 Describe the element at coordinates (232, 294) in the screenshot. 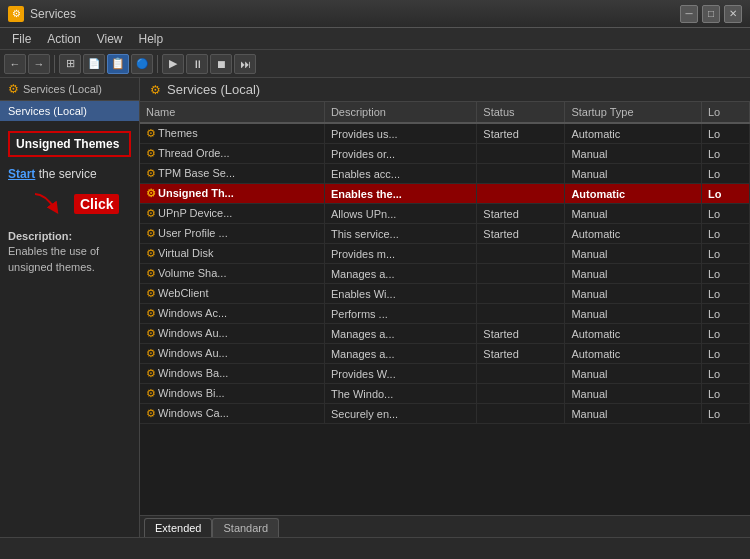

I see `cell-name: ⚙WebClient` at that location.